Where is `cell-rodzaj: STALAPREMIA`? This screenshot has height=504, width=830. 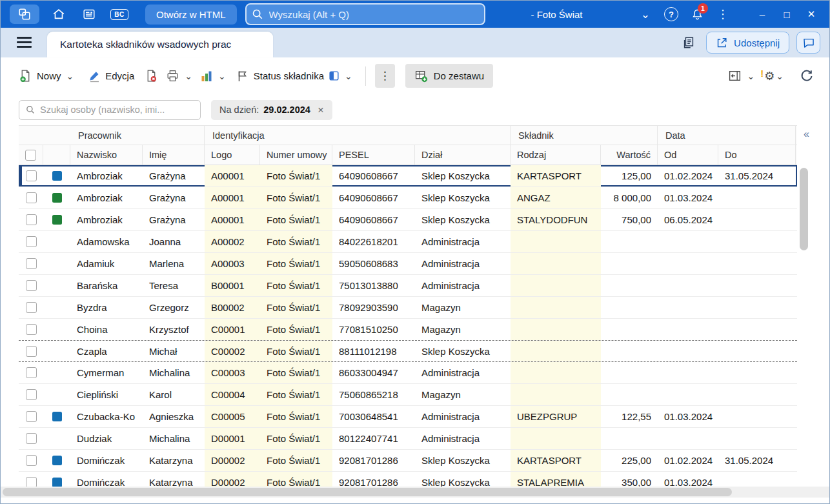 cell-rodzaj: STALAPREMIA is located at coordinates (556, 479).